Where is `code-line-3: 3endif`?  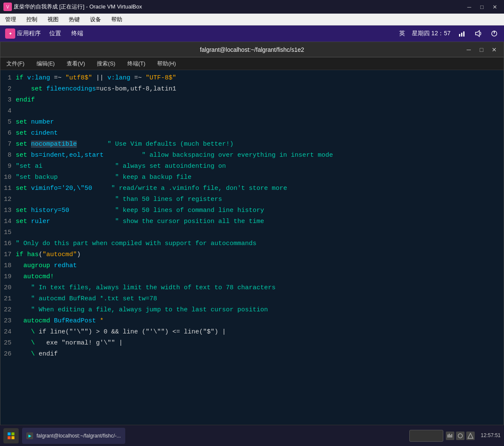
code-line-3: 3endif is located at coordinates (252, 100).